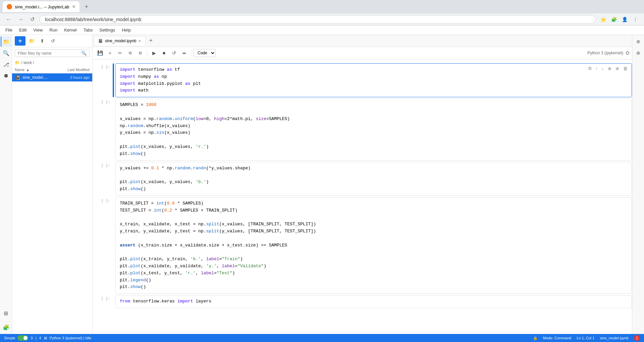  Describe the element at coordinates (25, 338) in the screenshot. I see `simple-toggle-thumb` at that location.